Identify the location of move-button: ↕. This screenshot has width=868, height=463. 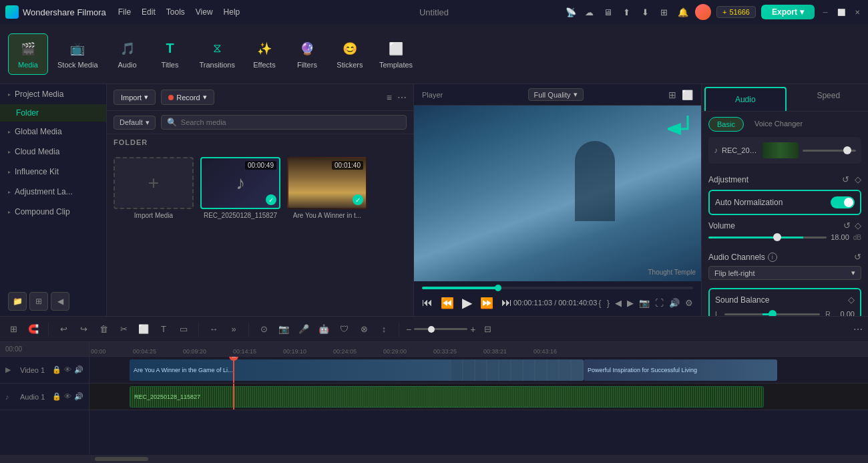
(384, 329).